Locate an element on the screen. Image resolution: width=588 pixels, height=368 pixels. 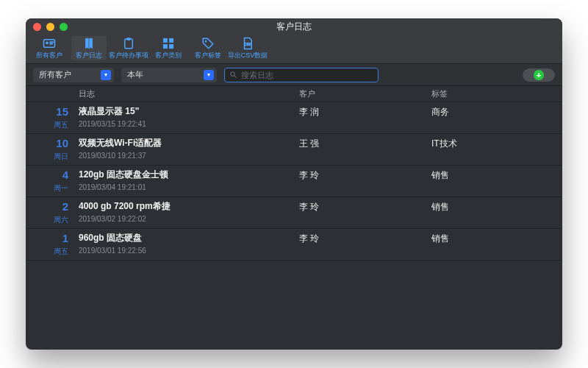
toolbar-client-tags: 客户标签 is located at coordinates (208, 49).